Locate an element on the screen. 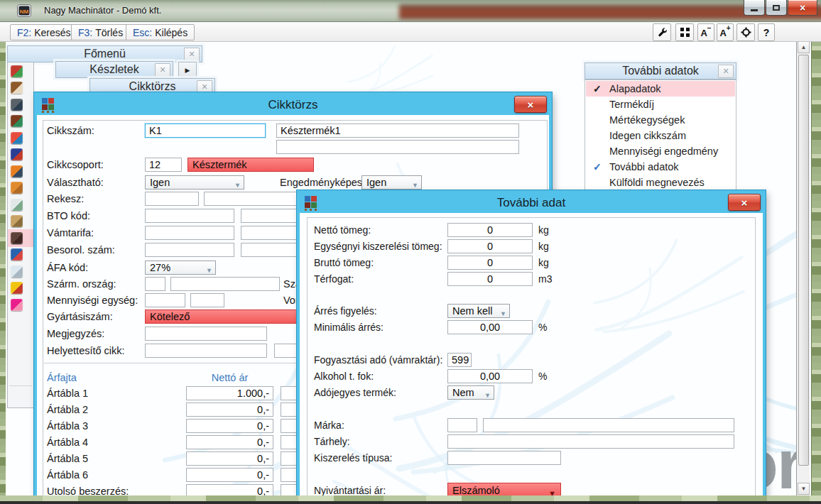 This screenshot has height=504, width=821. arres-figyeles-dropdown: Nem kell ▼ is located at coordinates (479, 311).